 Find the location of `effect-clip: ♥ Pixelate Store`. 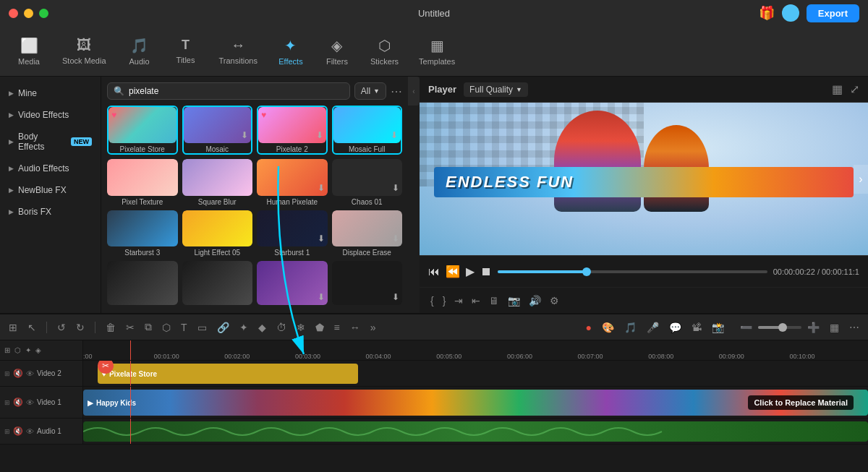

effect-clip: ♥ Pixelate Store is located at coordinates (228, 374).